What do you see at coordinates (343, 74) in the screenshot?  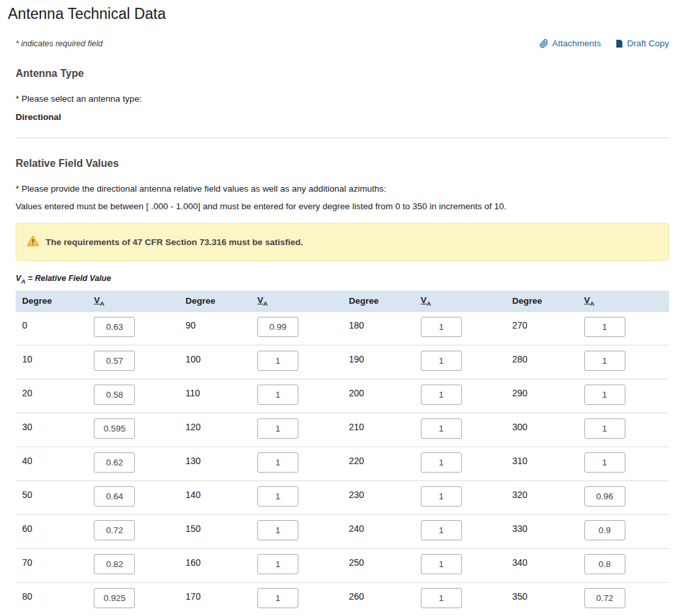 I see `antenna-type-heading: Antenna Type` at bounding box center [343, 74].